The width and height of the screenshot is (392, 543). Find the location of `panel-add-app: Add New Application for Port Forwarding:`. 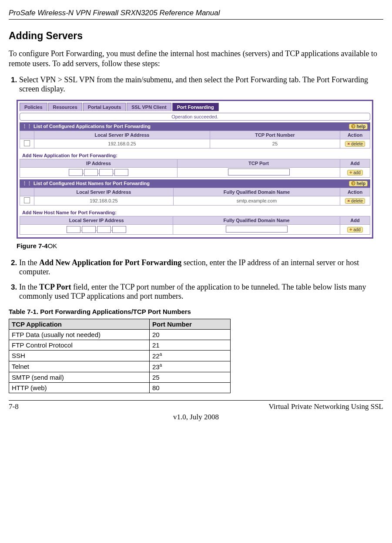

panel-add-app: Add New Application for Port Forwarding: is located at coordinates (195, 155).